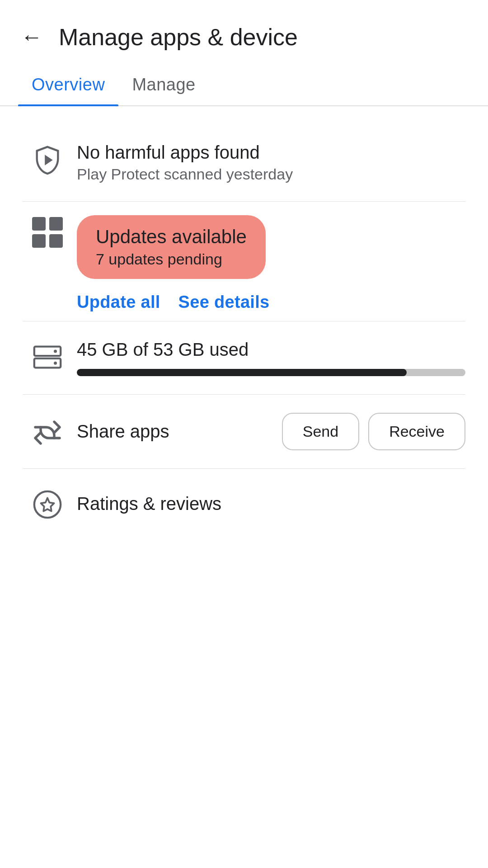 This screenshot has width=488, height=868. What do you see at coordinates (374, 431) in the screenshot?
I see `share-apps-actions: Send Receive` at bounding box center [374, 431].